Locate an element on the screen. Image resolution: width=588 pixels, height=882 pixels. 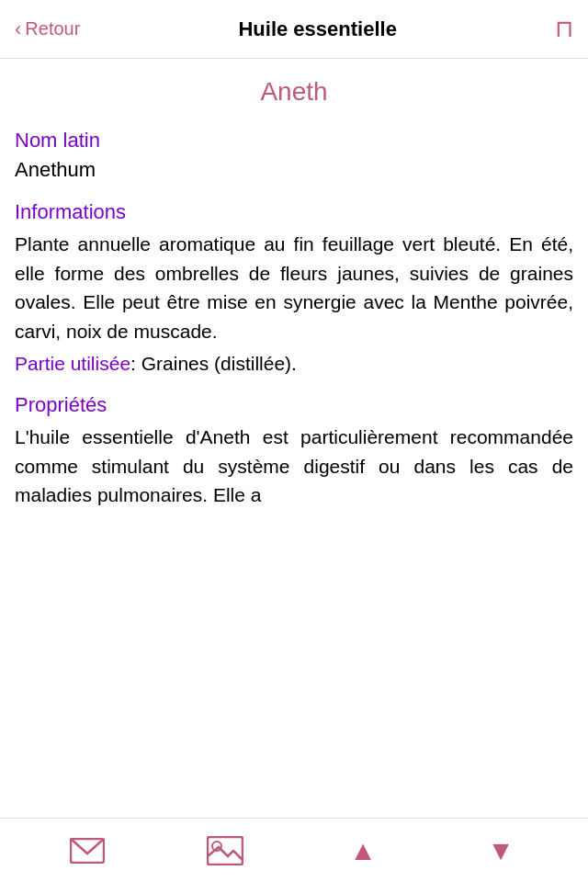
email-button is located at coordinates (87, 851).